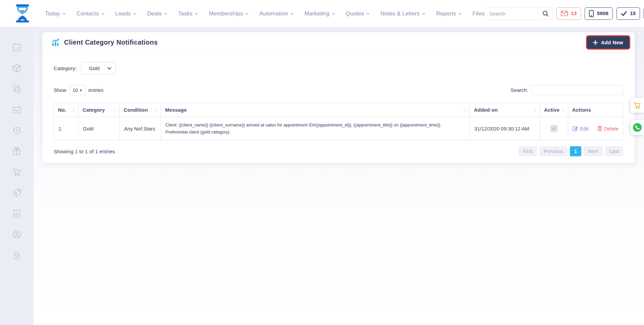 The height and width of the screenshot is (325, 644). I want to click on calendar-icon: 12, so click(17, 47).